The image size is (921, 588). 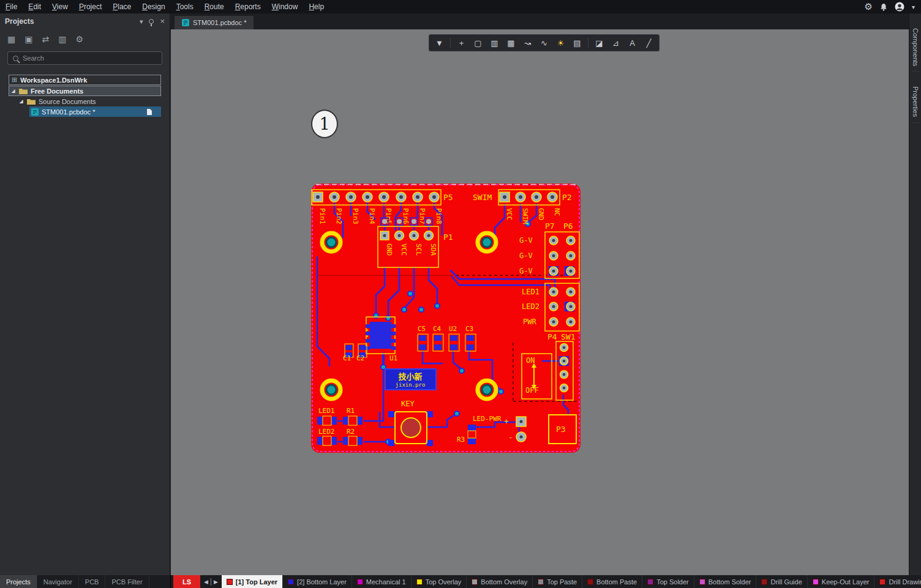 I want to click on layer-tab-keepout: Keep-Out Layer, so click(x=841, y=581).